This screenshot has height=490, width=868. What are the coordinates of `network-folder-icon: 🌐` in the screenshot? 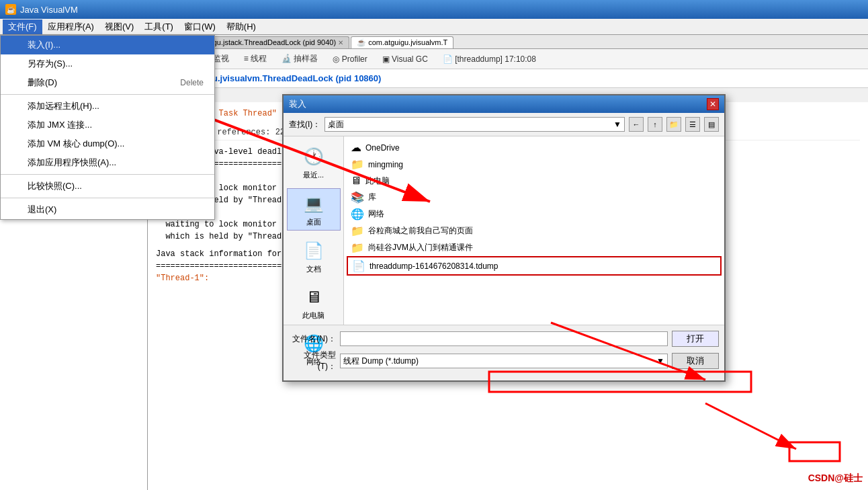 It's located at (357, 214).